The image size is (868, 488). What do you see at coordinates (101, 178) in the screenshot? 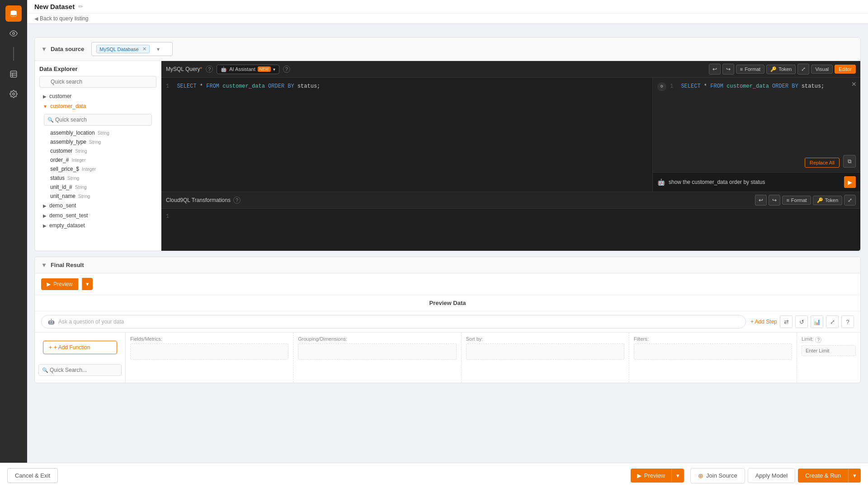
I see `field-status: statusString` at bounding box center [101, 178].